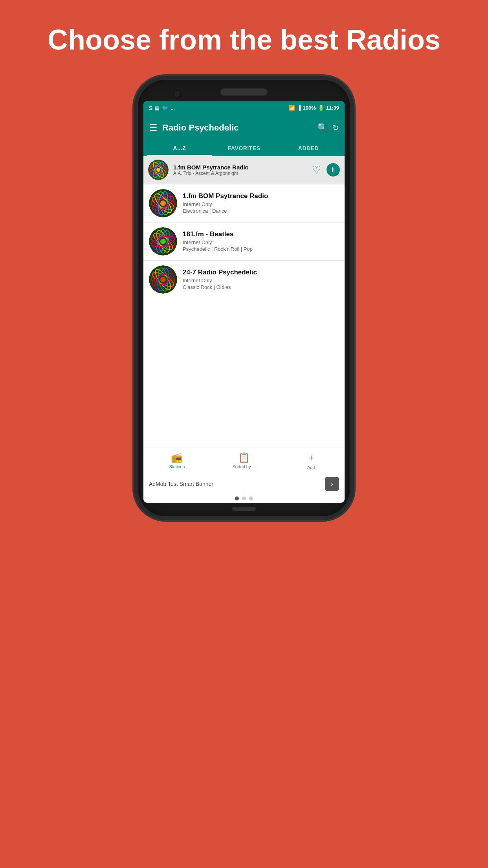 The width and height of the screenshot is (488, 868). What do you see at coordinates (181, 484) in the screenshot?
I see `ad-text: AdMob Test Smart Banner` at bounding box center [181, 484].